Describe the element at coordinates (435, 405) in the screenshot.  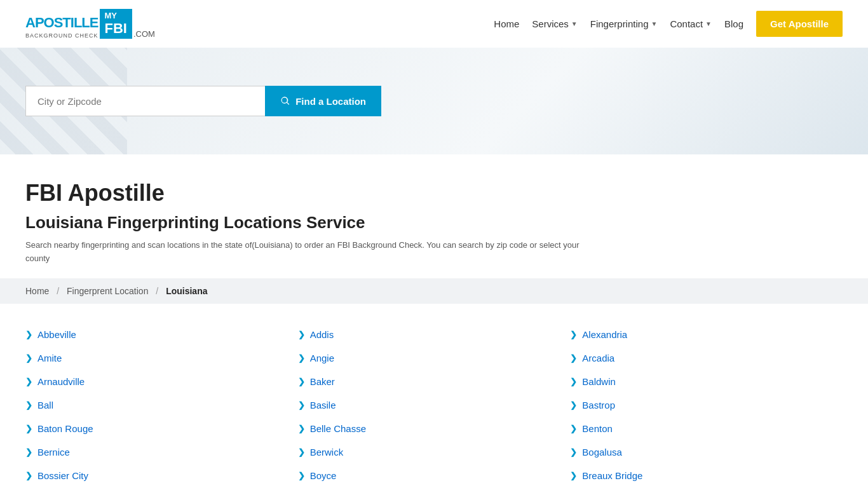
I see `list-item: ❯Basile` at that location.